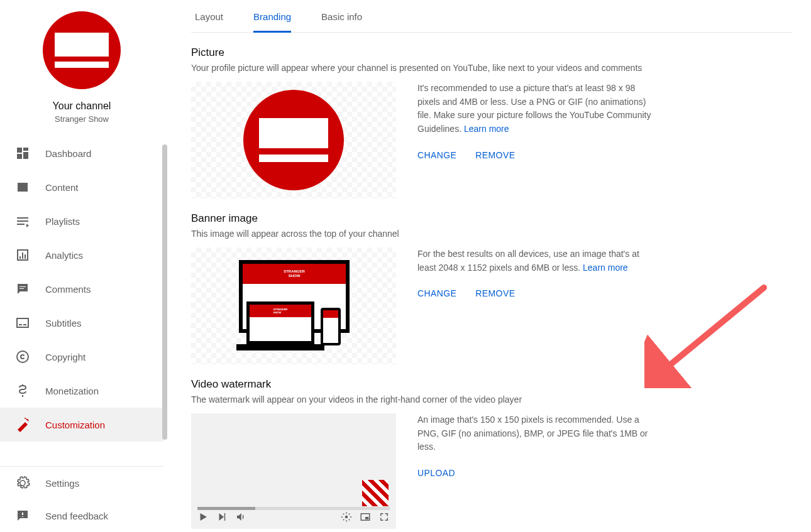  I want to click on phone-preview-icon, so click(331, 327).